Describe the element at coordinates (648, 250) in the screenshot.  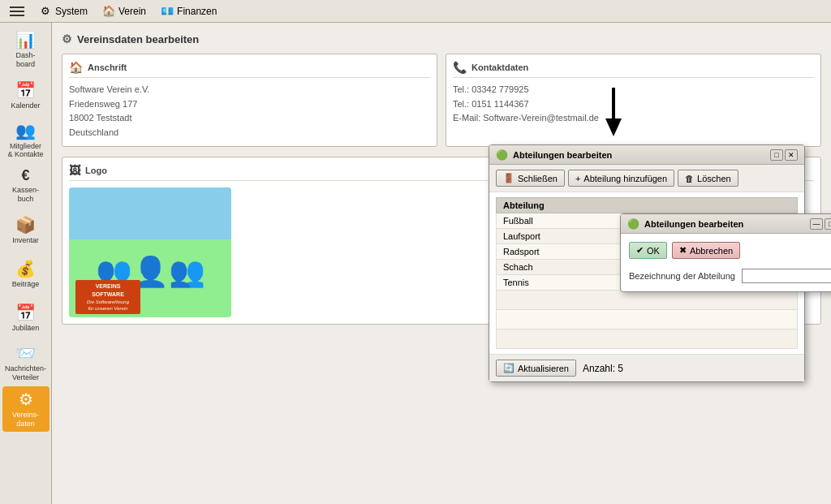
I see `btn-ok: ✔ OK` at that location.